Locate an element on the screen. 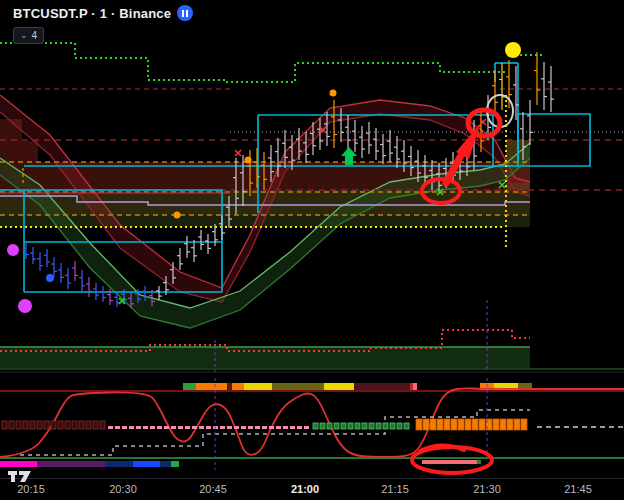 Image resolution: width=624 pixels, height=500 pixels. green-dotted-stepline is located at coordinates (254, 62).